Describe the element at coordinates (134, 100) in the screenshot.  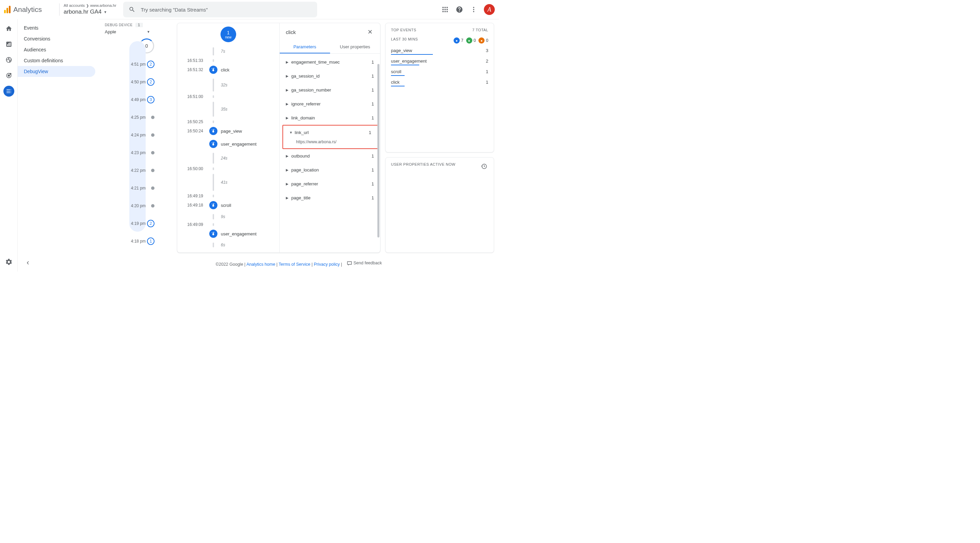
I see `minute-row: 4:49 pm3` at that location.